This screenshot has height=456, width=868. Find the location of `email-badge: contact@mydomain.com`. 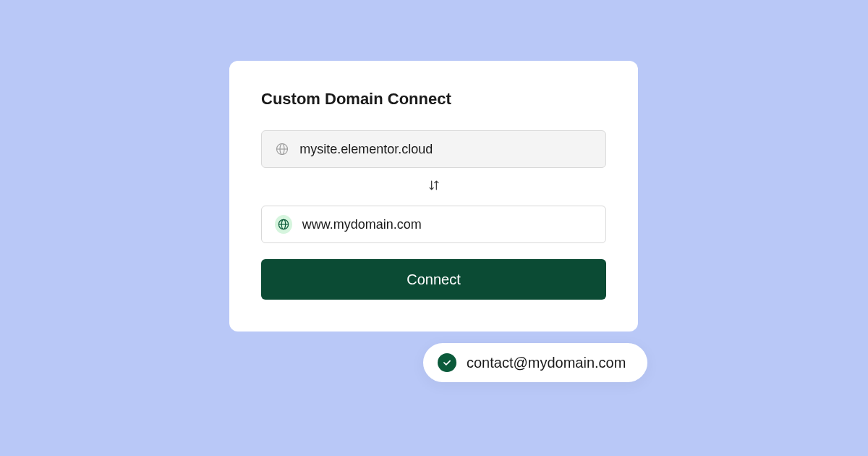

email-badge: contact@mydomain.com is located at coordinates (535, 363).